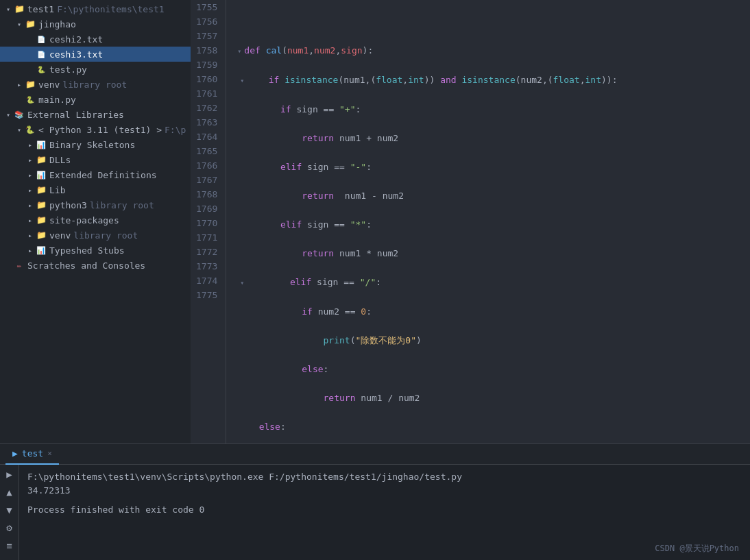  What do you see at coordinates (69, 206) in the screenshot?
I see `label-python3: python3` at bounding box center [69, 206].